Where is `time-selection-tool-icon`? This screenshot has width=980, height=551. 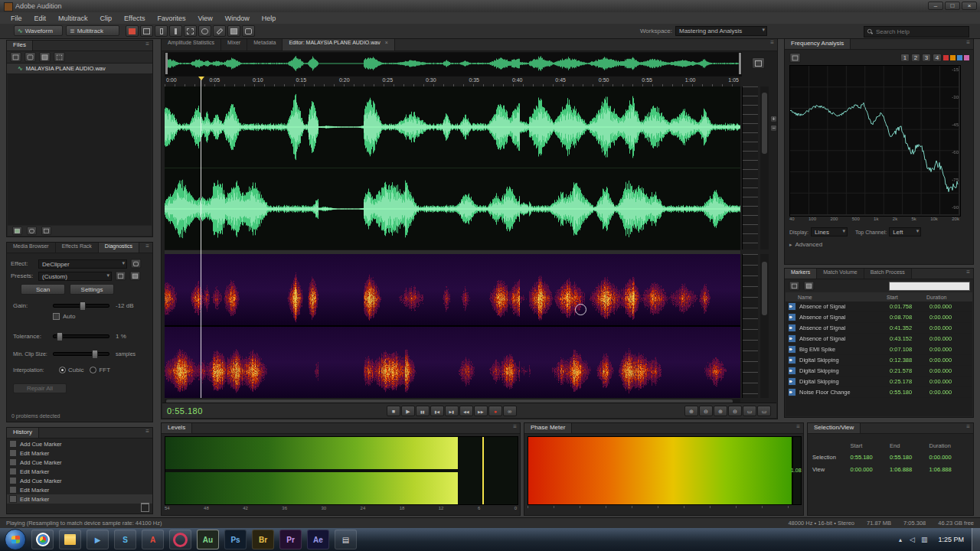 time-selection-tool-icon is located at coordinates (176, 31).